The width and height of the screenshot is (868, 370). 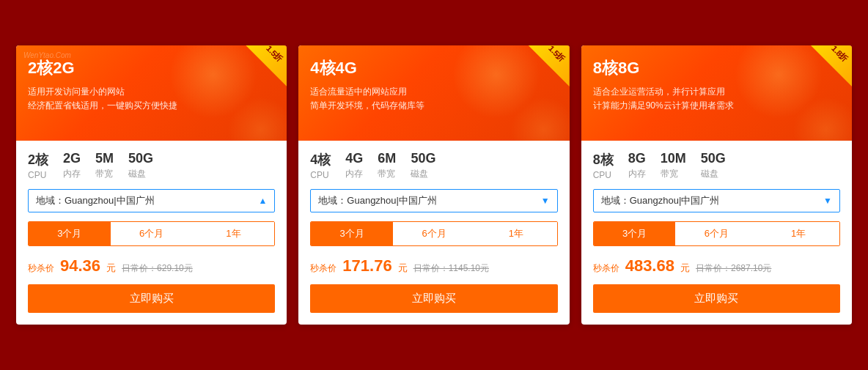 I want to click on price-original: 日常价：629.10元, so click(x=157, y=268).